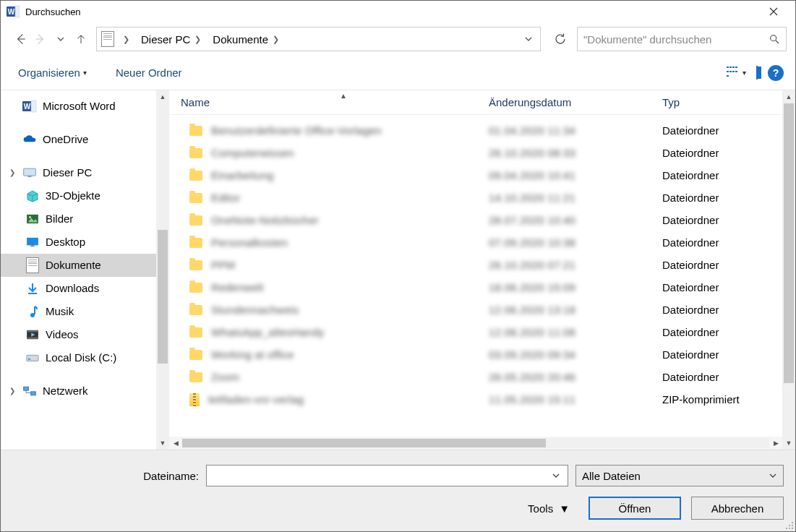 The image size is (796, 532). What do you see at coordinates (78, 335) in the screenshot?
I see `tree-item-videos: Videos` at bounding box center [78, 335].